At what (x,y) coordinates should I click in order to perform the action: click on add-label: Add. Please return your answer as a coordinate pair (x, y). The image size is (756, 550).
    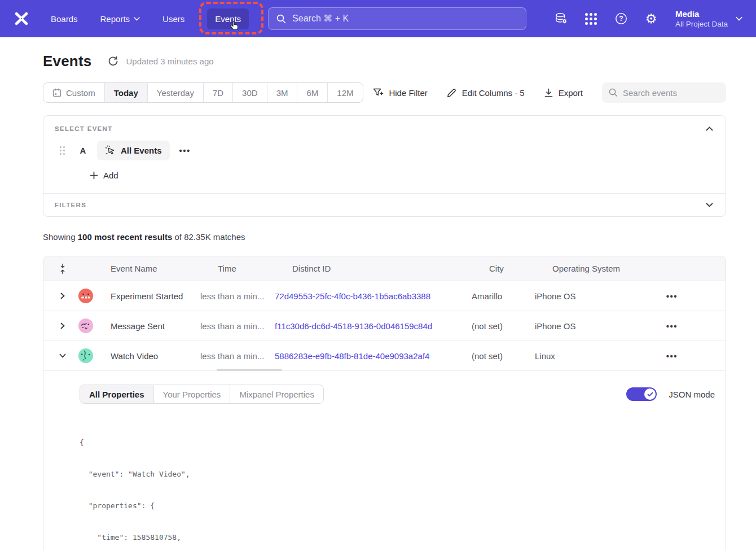
    Looking at the image, I should click on (111, 175).